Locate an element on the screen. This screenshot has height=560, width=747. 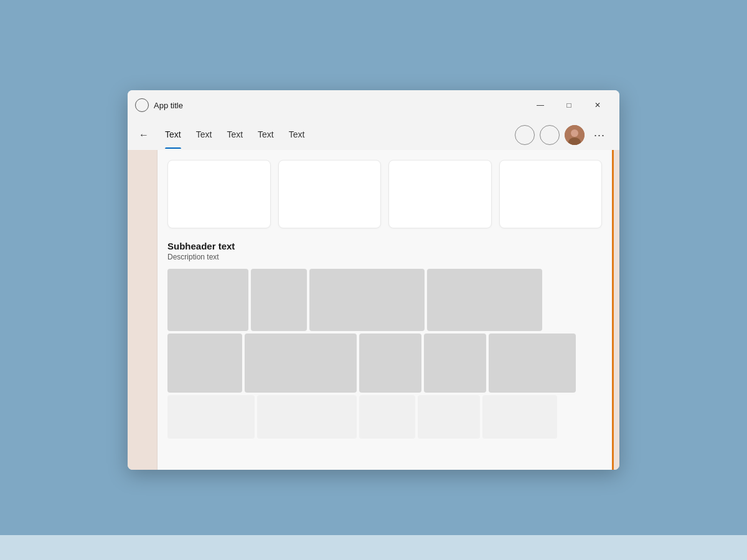
tab-text-5: Text is located at coordinates (297, 135).